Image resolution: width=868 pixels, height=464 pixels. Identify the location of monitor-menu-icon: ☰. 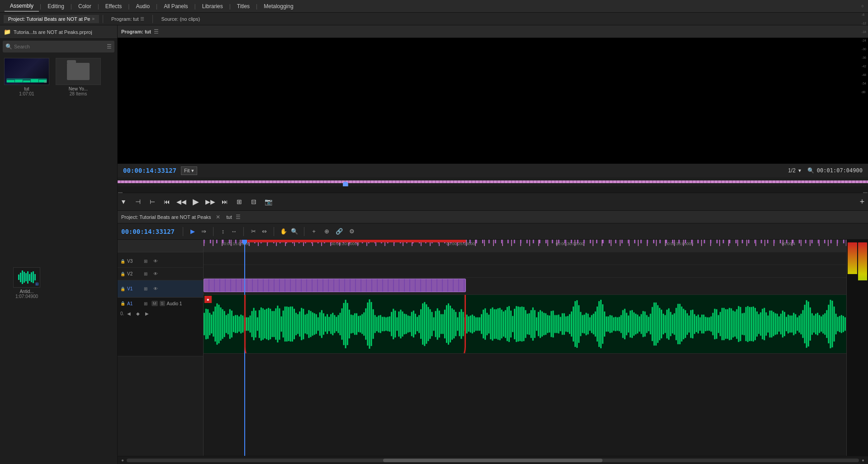
(157, 32).